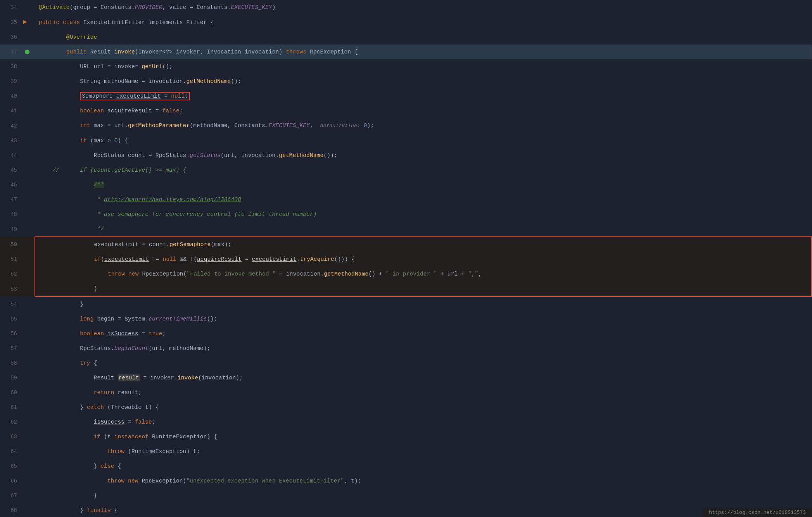 The height and width of the screenshot is (517, 812). Describe the element at coordinates (12, 319) in the screenshot. I see `line-number: 55` at that location.